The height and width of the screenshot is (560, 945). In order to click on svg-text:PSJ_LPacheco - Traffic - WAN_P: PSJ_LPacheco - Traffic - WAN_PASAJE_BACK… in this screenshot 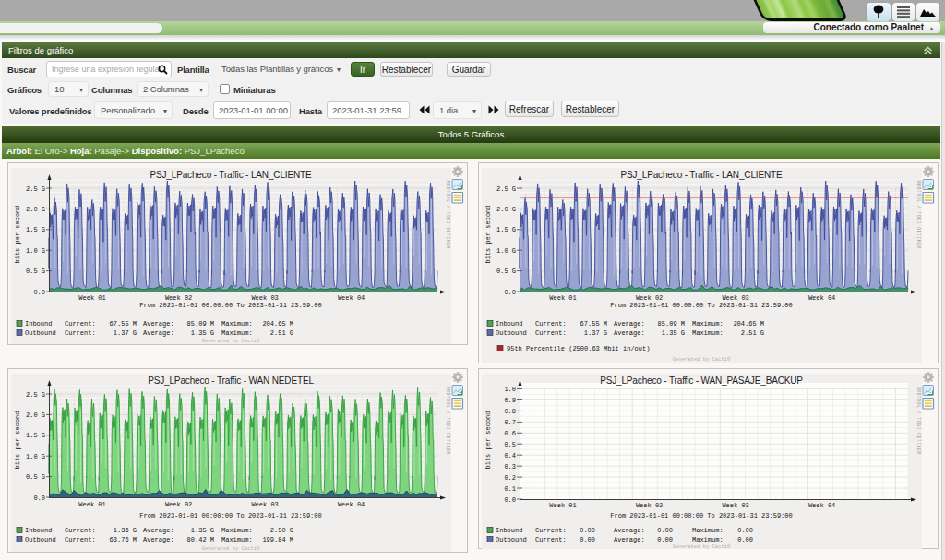, I will do `click(701, 380)`.